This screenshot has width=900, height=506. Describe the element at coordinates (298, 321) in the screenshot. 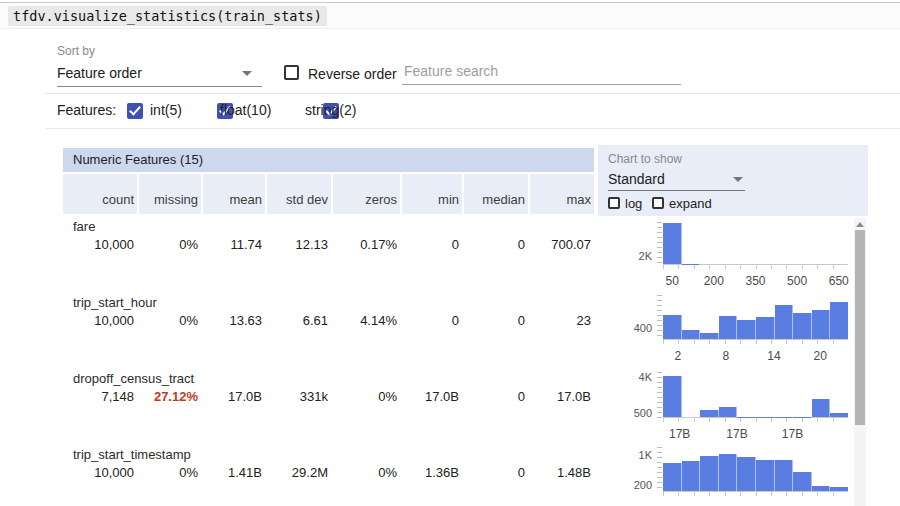

I see `cell-stddev: 6.61` at that location.